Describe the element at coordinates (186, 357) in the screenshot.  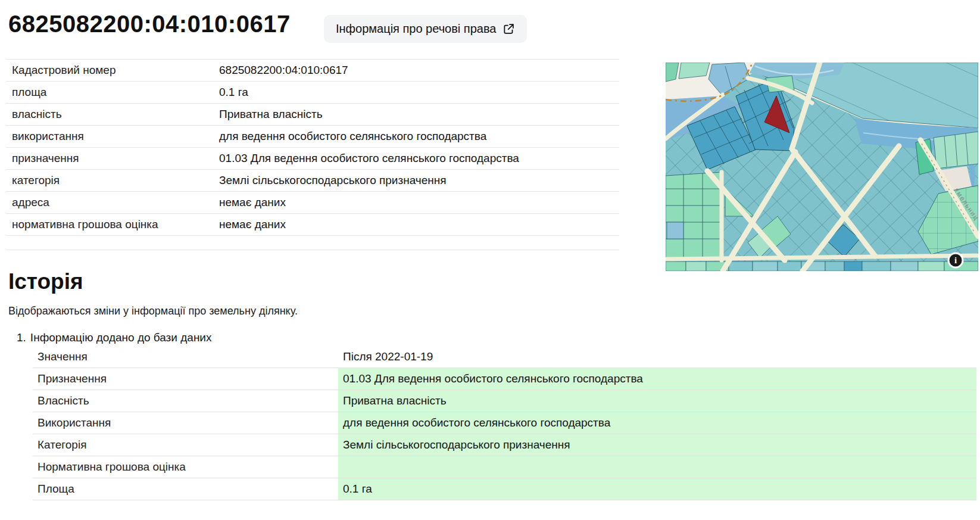
I see `history-row-label: Значення` at that location.